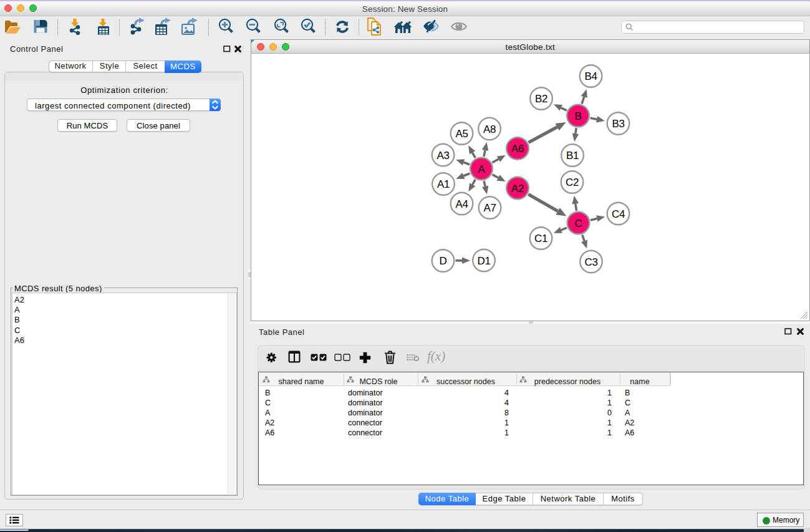 The image size is (810, 532). Describe the element at coordinates (541, 238) in the screenshot. I see `svg-text: C1` at that location.